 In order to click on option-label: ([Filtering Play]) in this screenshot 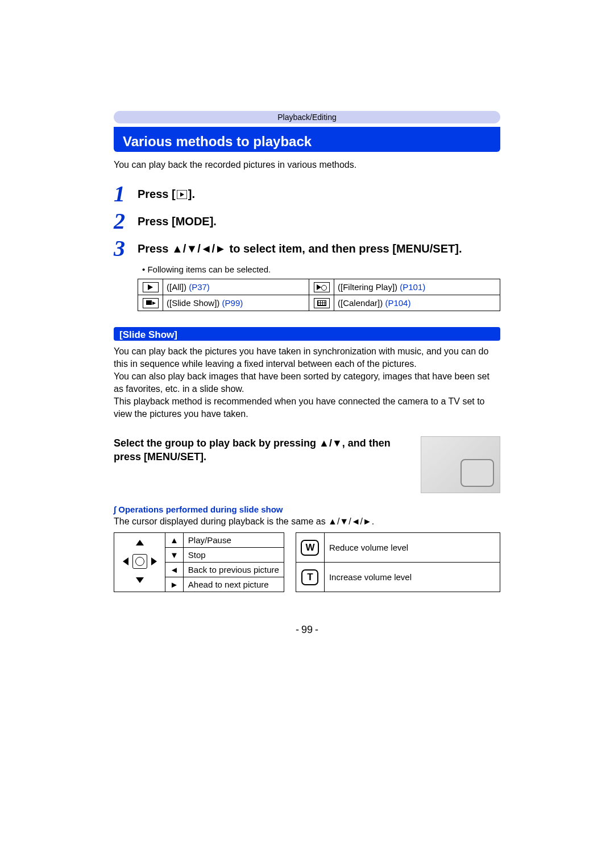, I will do `click(367, 287)`.